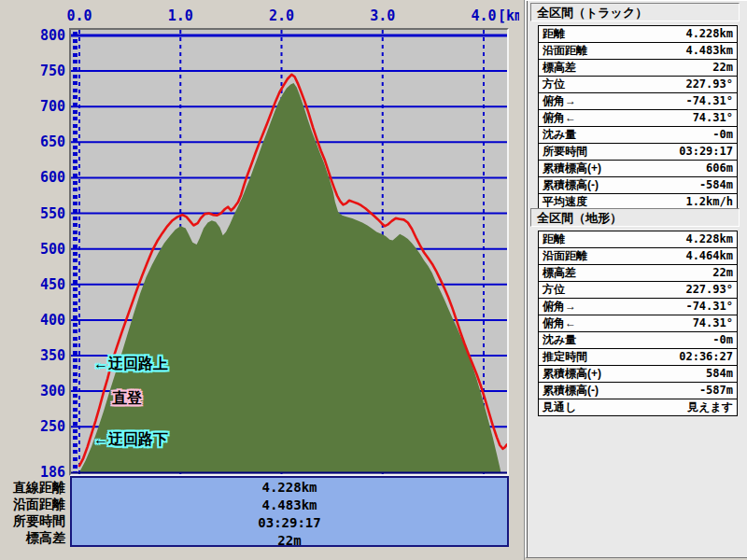 This screenshot has height=560, width=747. I want to click on x-axis-tick-label: 2.0, so click(282, 16).